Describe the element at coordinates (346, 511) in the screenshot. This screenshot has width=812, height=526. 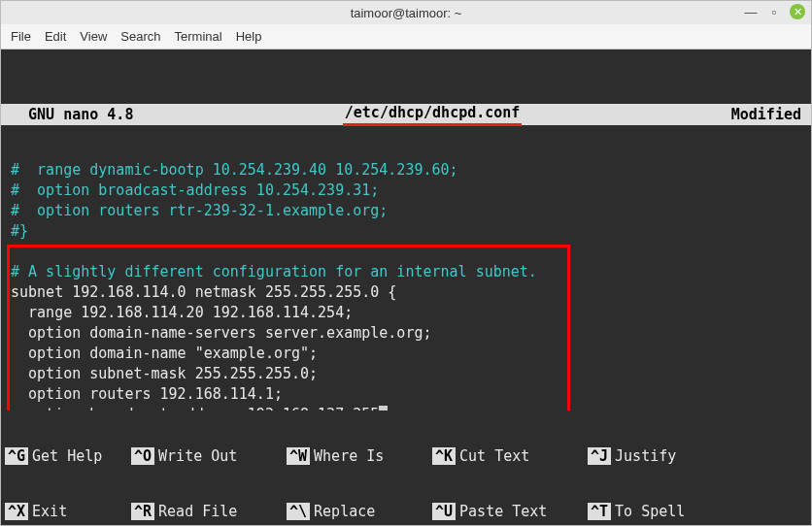
I see `hotkey-label: Replace` at that location.